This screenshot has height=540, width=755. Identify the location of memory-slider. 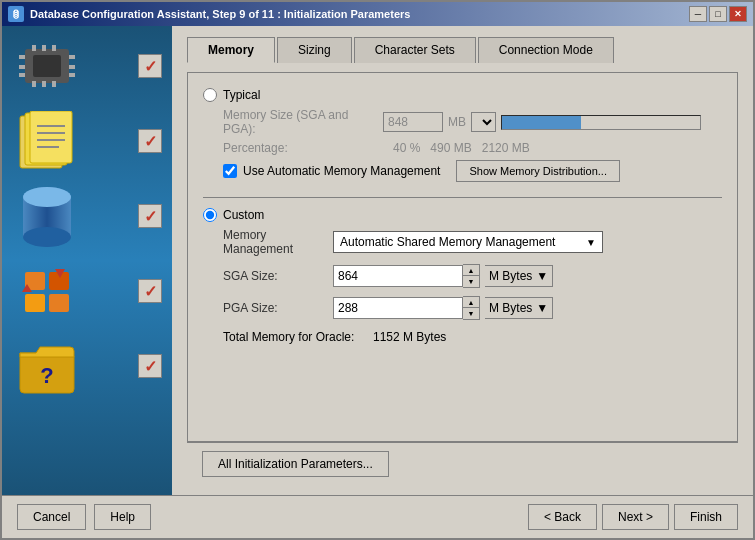
(601, 122).